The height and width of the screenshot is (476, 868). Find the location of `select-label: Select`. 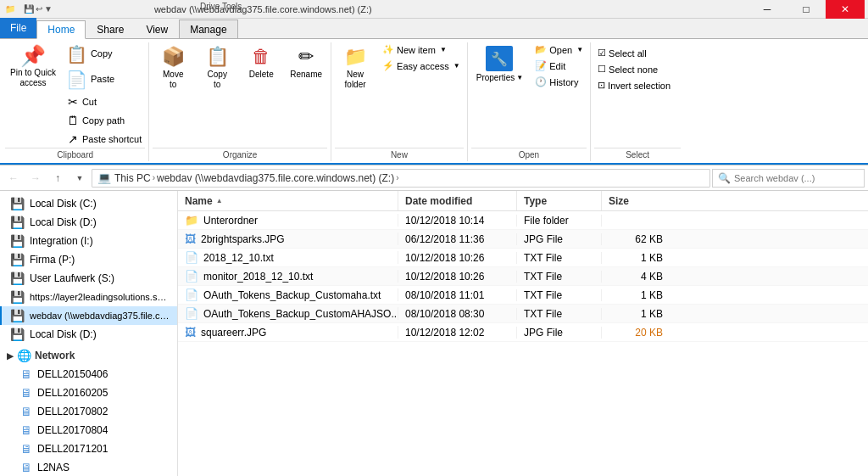

select-label: Select is located at coordinates (637, 154).